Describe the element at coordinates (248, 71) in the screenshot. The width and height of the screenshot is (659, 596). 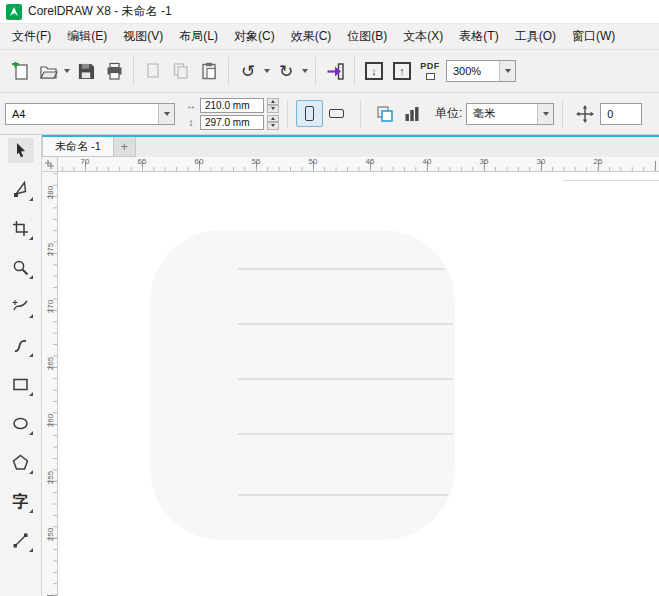
I see `undo-button: ↺` at that location.